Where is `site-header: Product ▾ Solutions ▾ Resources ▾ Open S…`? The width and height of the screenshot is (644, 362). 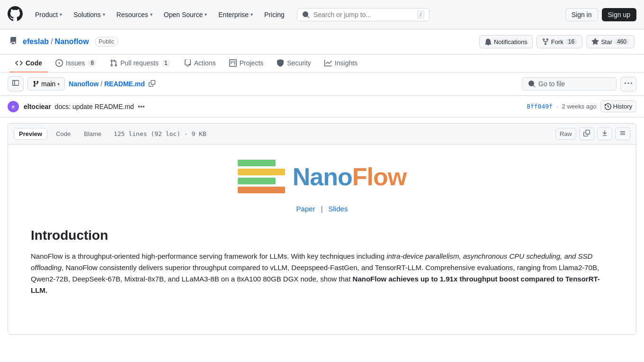 site-header: Product ▾ Solutions ▾ Resources ▾ Open S… is located at coordinates (322, 15).